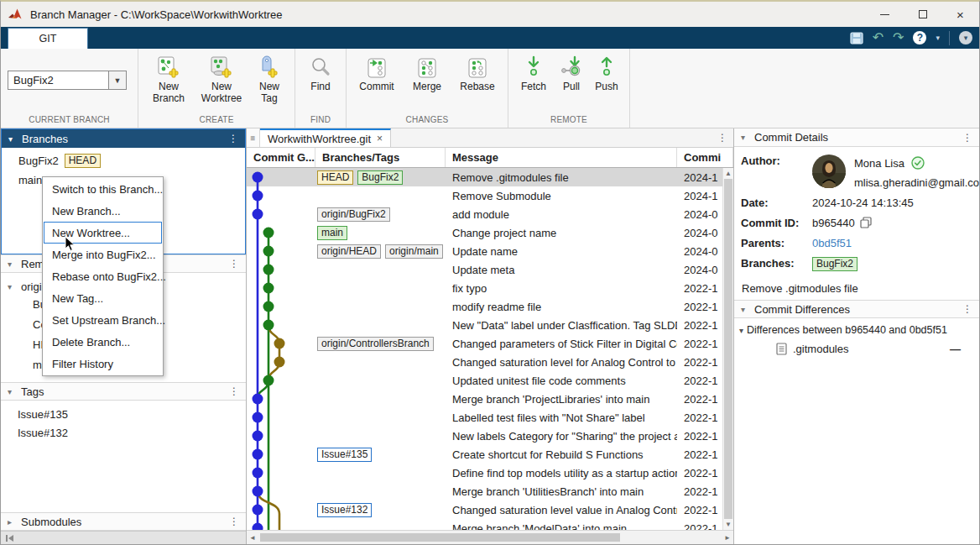 The width and height of the screenshot is (980, 545). Describe the element at coordinates (485, 399) in the screenshot. I see `table-row: Merge branch 'ProjectLibraries' into mai…` at that location.